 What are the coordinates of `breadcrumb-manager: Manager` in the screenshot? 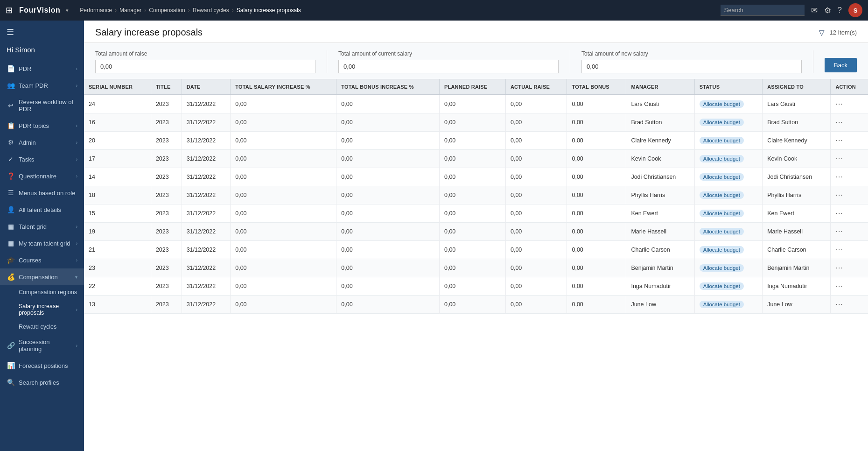 It's located at (131, 10).